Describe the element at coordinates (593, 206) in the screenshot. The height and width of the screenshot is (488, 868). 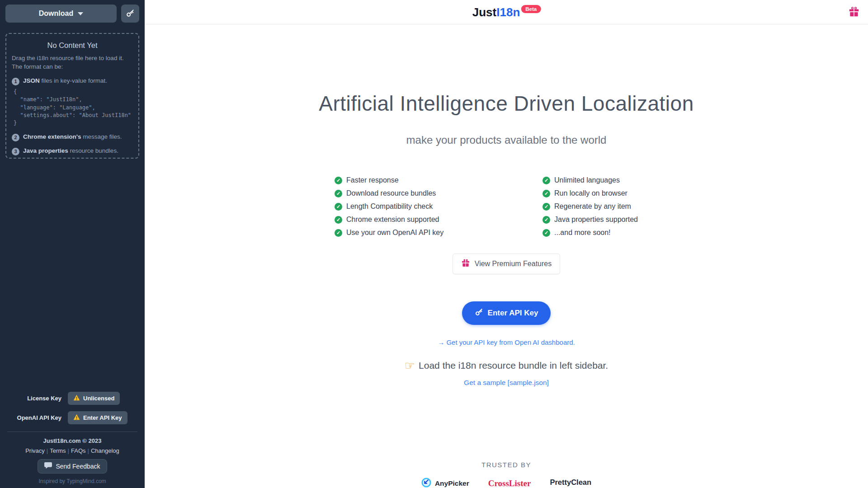
I see `feature-label: Regenerate by any item` at that location.